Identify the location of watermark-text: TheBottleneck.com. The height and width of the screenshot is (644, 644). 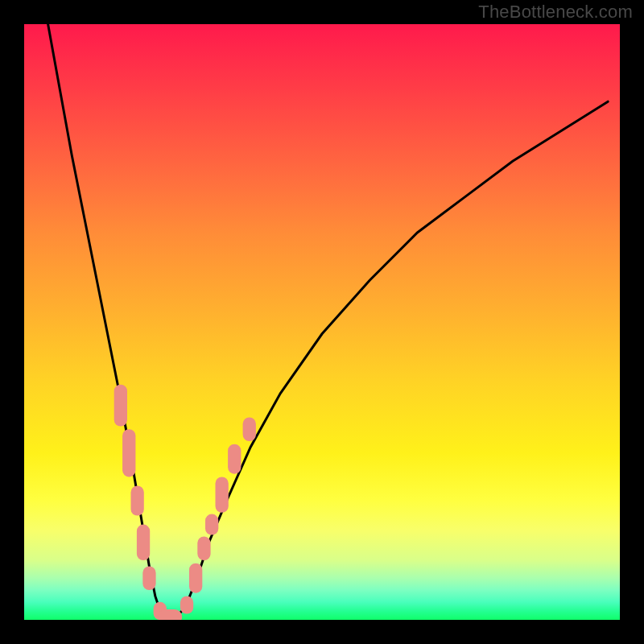
(555, 12).